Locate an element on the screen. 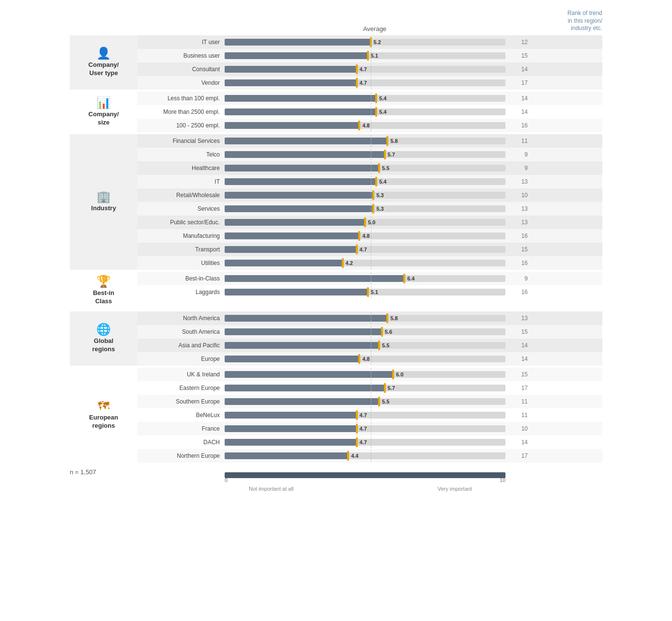 This screenshot has width=672, height=621. chart-row: BeNeLux4.711 is located at coordinates (370, 415).